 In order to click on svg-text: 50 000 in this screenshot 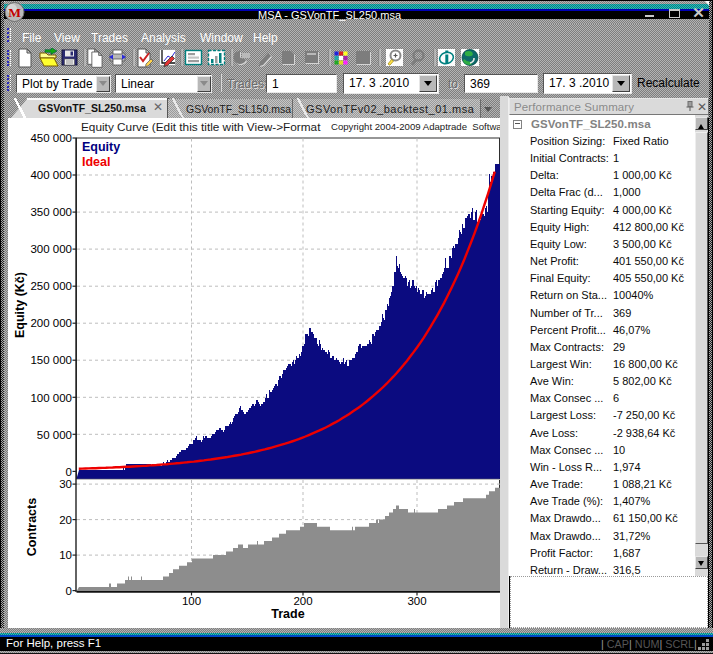, I will do `click(54, 435)`.